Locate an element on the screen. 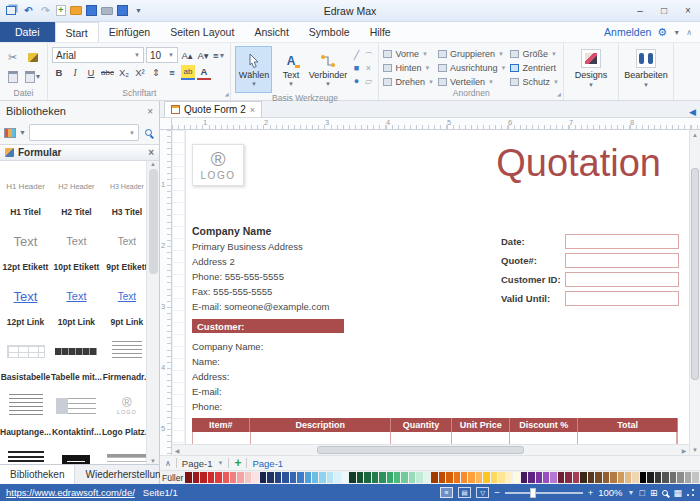 The width and height of the screenshot is (700, 501). search-icon is located at coordinates (148, 132).